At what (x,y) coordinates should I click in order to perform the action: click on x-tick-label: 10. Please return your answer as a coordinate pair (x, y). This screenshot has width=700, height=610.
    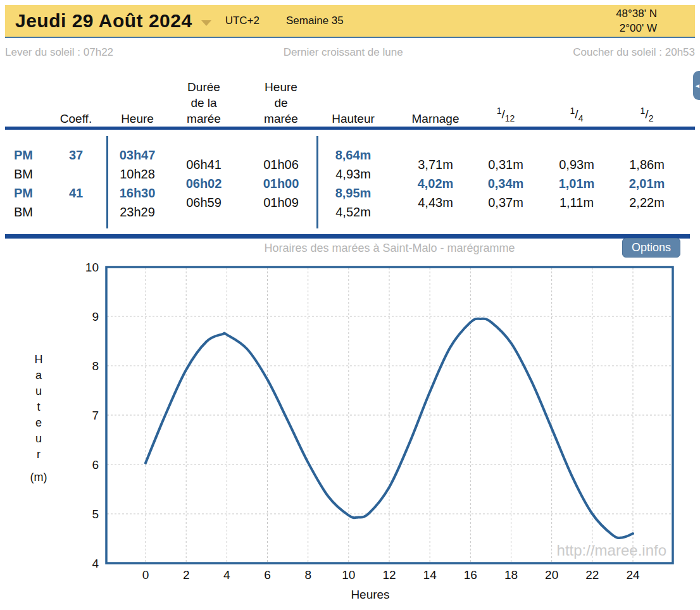
    Looking at the image, I should click on (348, 575).